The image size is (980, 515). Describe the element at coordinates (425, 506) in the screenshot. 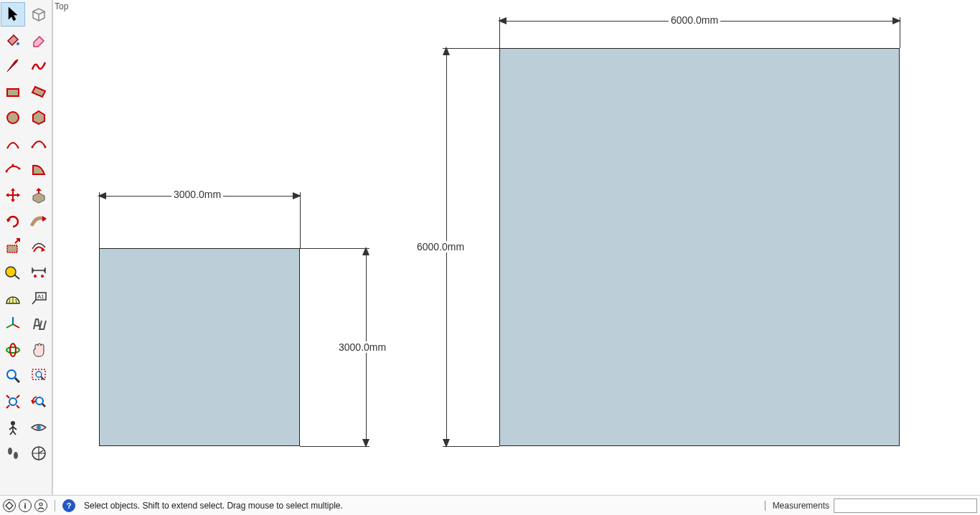

I see `status-hint: Select objects. Shift to extend select. …` at that location.